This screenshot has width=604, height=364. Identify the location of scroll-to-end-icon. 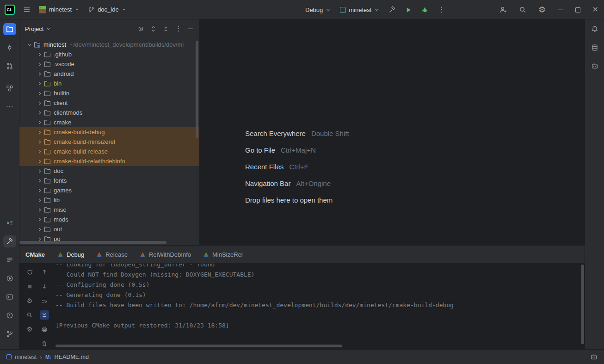
(44, 315).